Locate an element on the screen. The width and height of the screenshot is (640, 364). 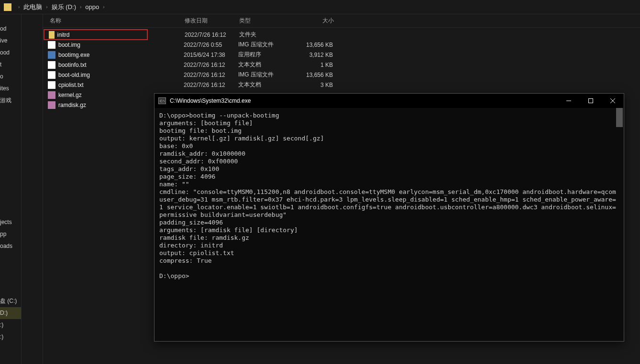
sidebar-item: jects is located at coordinates (11, 223).